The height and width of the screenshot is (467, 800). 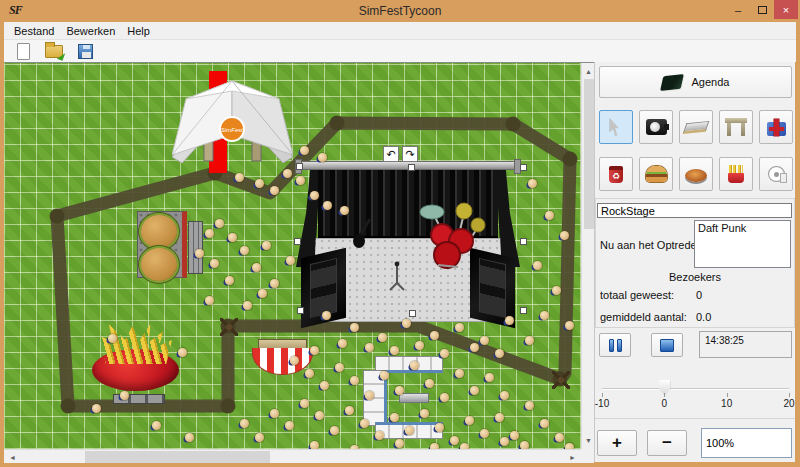 I want to click on tool-fries-button, so click(x=736, y=174).